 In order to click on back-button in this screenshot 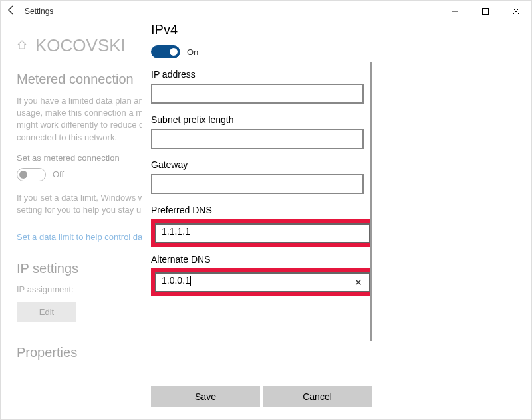, I will do `click(11, 11)`.